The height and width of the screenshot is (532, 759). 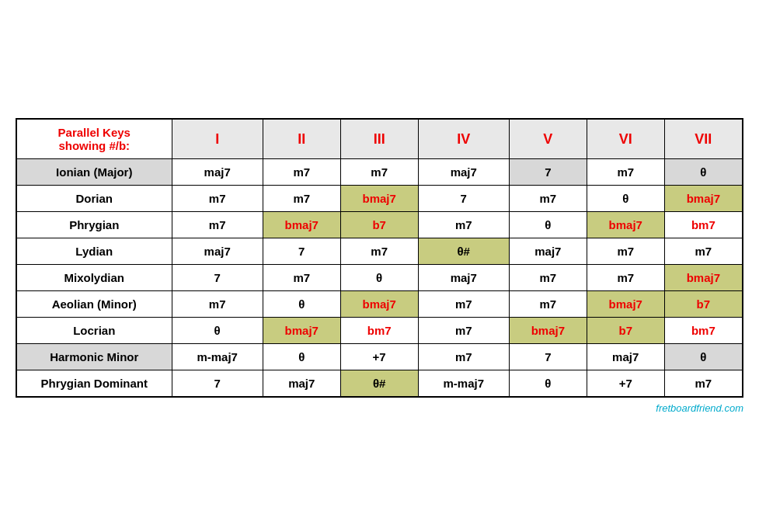 I want to click on row-label: Dorian, so click(x=94, y=199).